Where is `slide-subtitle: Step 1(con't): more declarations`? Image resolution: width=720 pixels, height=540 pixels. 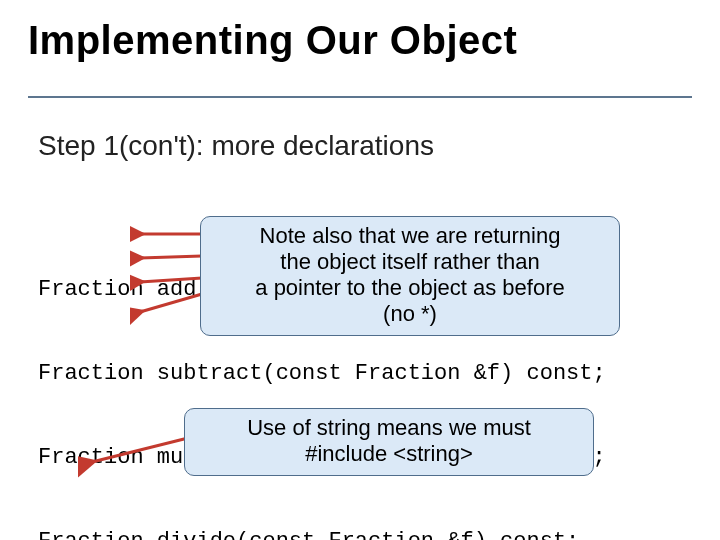 slide-subtitle: Step 1(con't): more declarations is located at coordinates (236, 146).